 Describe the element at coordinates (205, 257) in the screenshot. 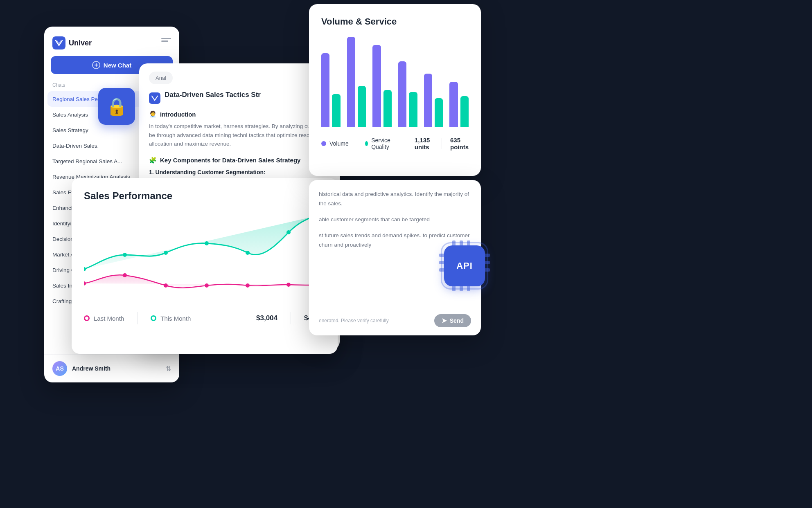

I see `sales-chart-svg` at that location.